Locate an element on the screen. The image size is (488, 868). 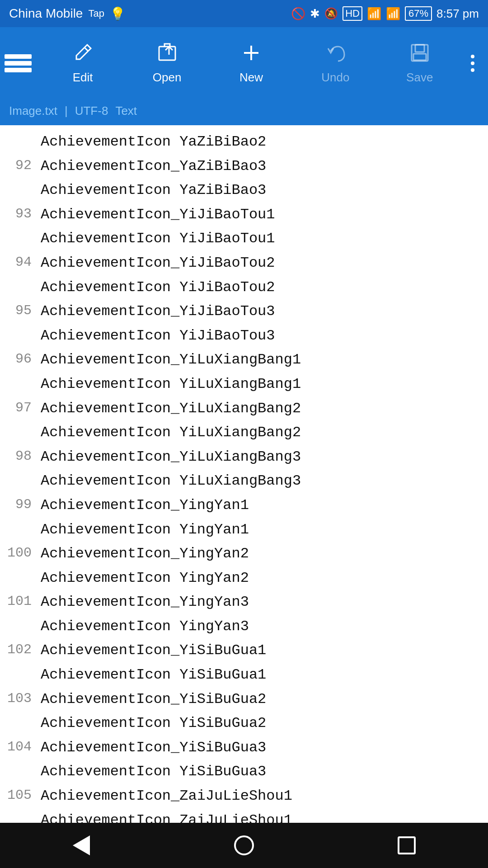
line-content: AchievementIcon YingYan1 is located at coordinates (264, 530).